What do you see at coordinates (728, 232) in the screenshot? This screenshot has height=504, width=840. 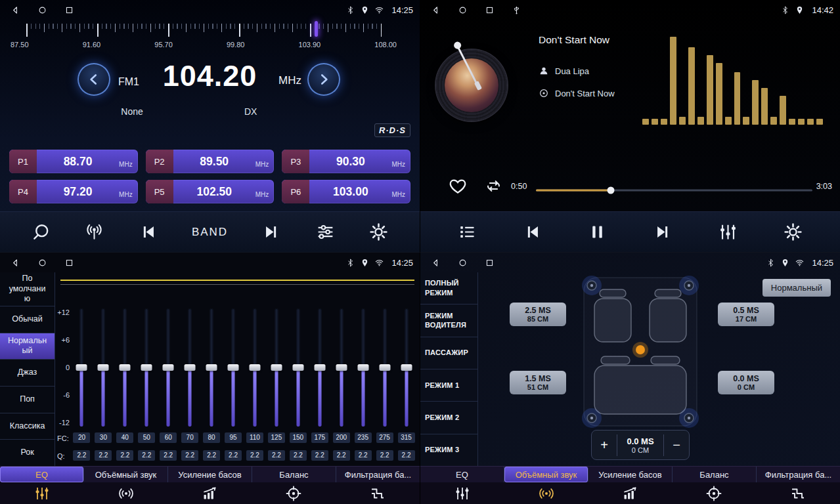 I see `mixer-icon` at bounding box center [728, 232].